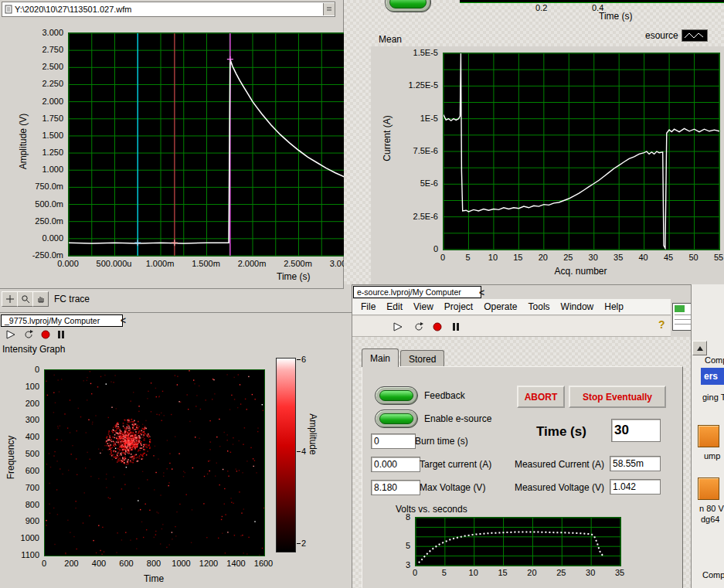  What do you see at coordinates (635, 487) in the screenshot?
I see `measured-voltage-value: 1.042` at bounding box center [635, 487].